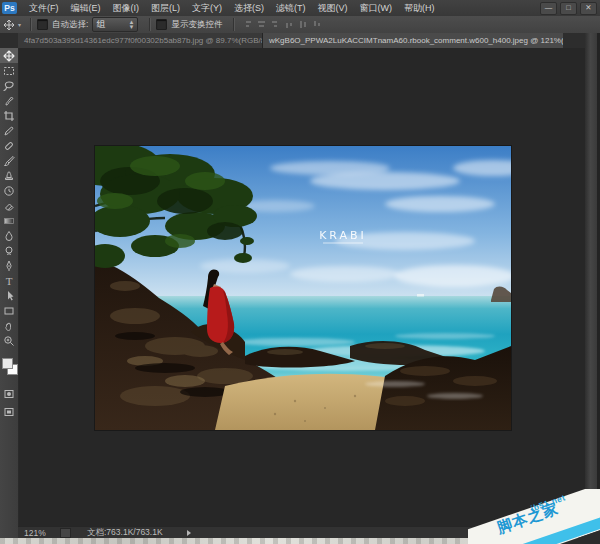 Image resolution: width=600 pixels, height=544 pixels. What do you see at coordinates (9, 266) in the screenshot?
I see `tool-pen` at bounding box center [9, 266].